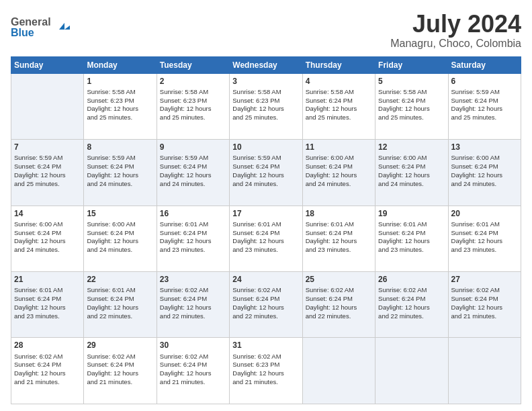 Image resolution: width=532 pixels, height=411 pixels. What do you see at coordinates (47, 345) in the screenshot?
I see `day-number: 28` at bounding box center [47, 345].